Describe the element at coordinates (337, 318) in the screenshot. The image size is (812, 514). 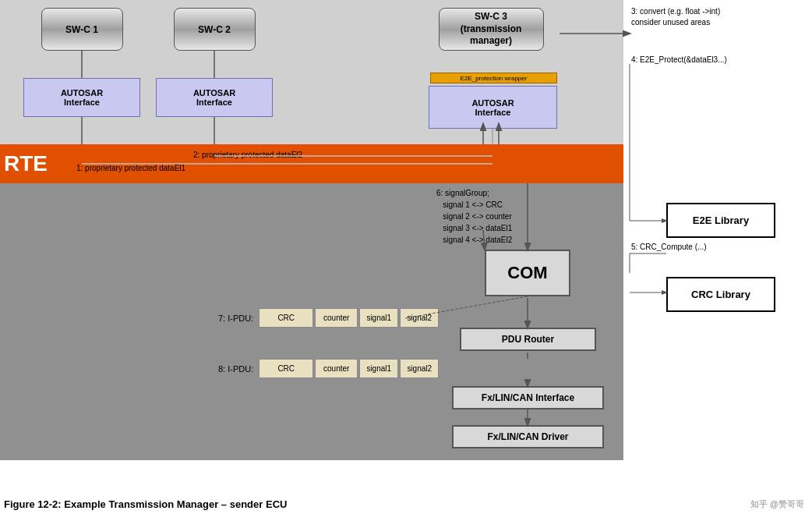
I see `ipdu1-counter: counter` at that location.